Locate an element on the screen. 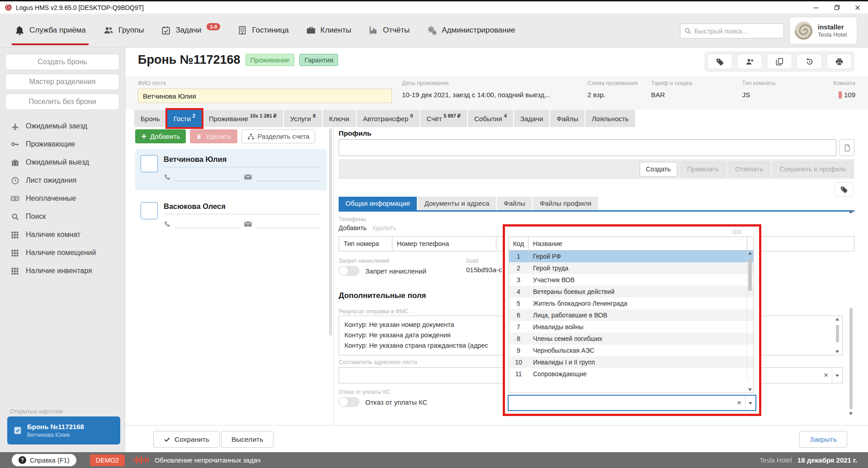 Image resolution: width=868 pixels, height=468 pixels. privilege-row: 8 Члены семей погибших is located at coordinates (631, 339).